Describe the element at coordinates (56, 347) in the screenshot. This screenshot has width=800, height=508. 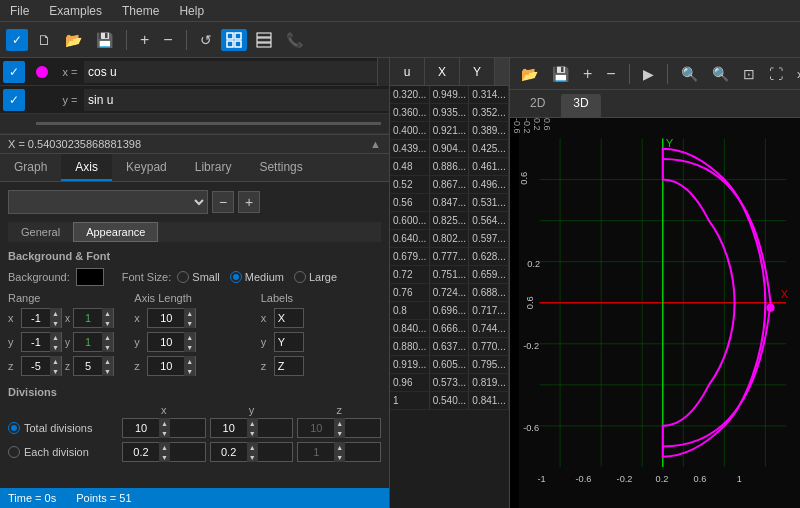
I see `range-y-from-down: ▼` at that location.